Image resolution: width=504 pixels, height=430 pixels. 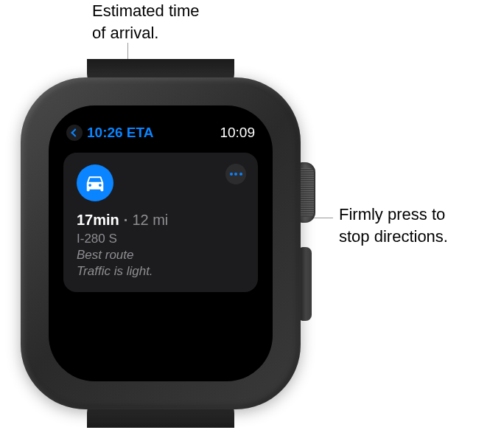 What do you see at coordinates (161, 255) in the screenshot?
I see `route-best-label: Best route` at bounding box center [161, 255].